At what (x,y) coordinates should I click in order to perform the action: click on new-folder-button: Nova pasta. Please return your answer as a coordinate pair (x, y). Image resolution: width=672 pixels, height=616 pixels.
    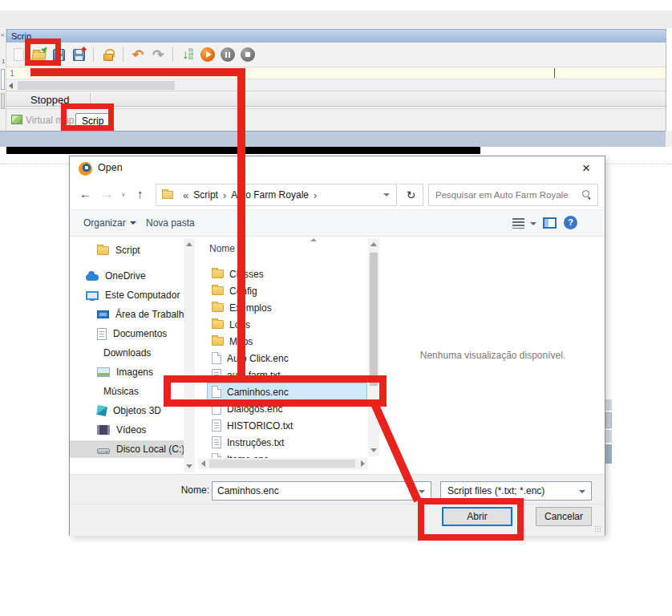
    Looking at the image, I should click on (170, 223).